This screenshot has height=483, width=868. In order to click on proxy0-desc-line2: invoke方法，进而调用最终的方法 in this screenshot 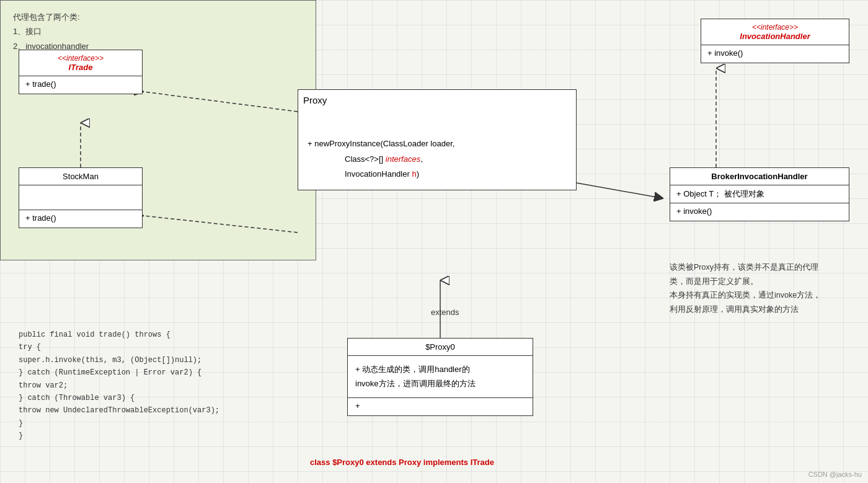, I will do `click(440, 383)`.